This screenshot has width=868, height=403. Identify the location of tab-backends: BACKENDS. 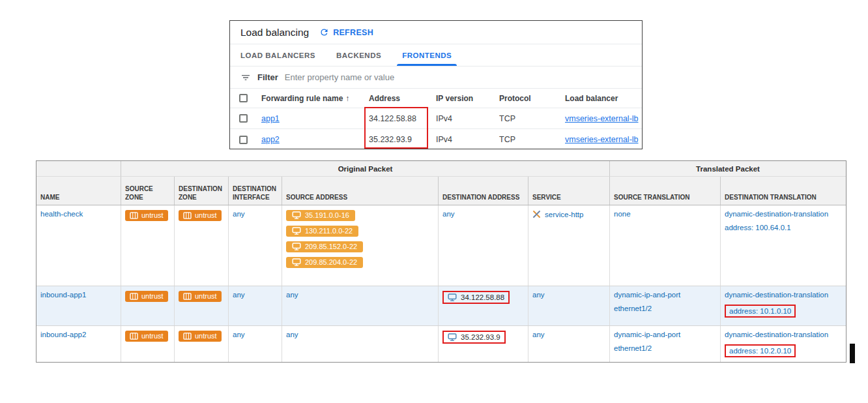
(358, 55).